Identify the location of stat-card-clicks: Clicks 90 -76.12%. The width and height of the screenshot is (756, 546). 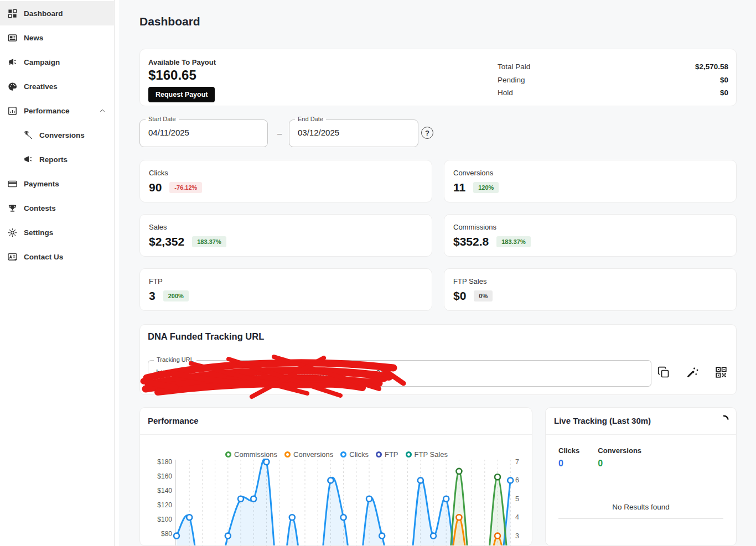
(286, 181).